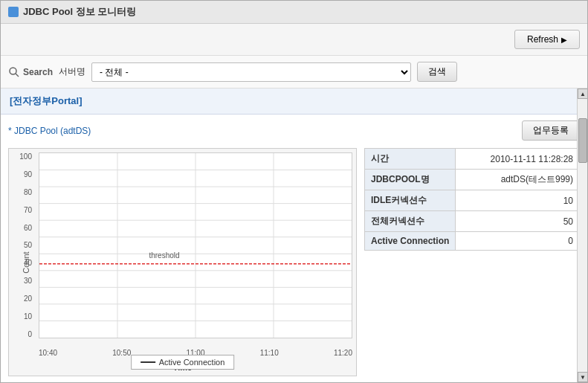  I want to click on refresh-label: Refresh, so click(543, 39).